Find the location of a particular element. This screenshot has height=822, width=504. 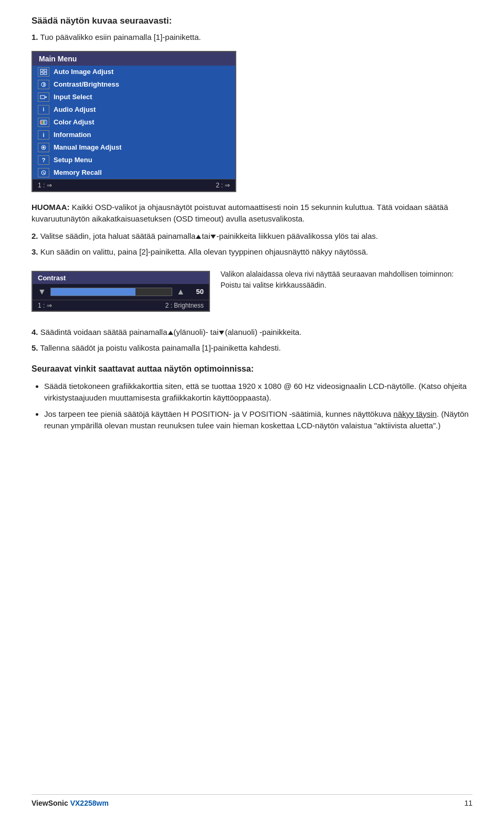

seuraavat-item-2: Jos tarpeen tee pieniä säätöjä käyttäen … is located at coordinates (258, 420).